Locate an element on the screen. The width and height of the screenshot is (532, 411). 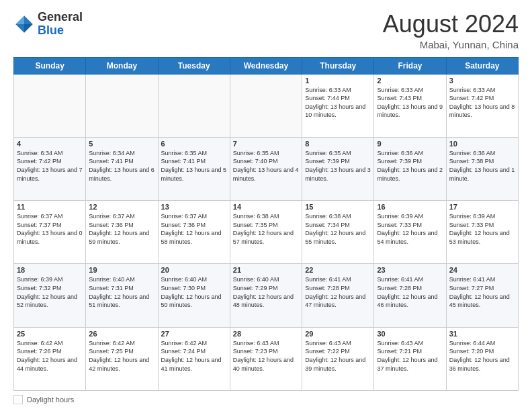
location: Mabai, Yunnan, China is located at coordinates (451, 44).